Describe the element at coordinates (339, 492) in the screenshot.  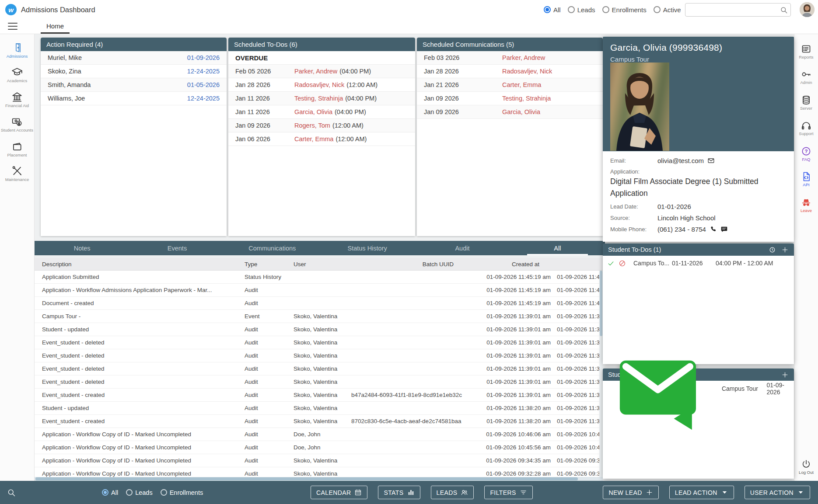
I see `calendar-button: CALENDAR` at that location.